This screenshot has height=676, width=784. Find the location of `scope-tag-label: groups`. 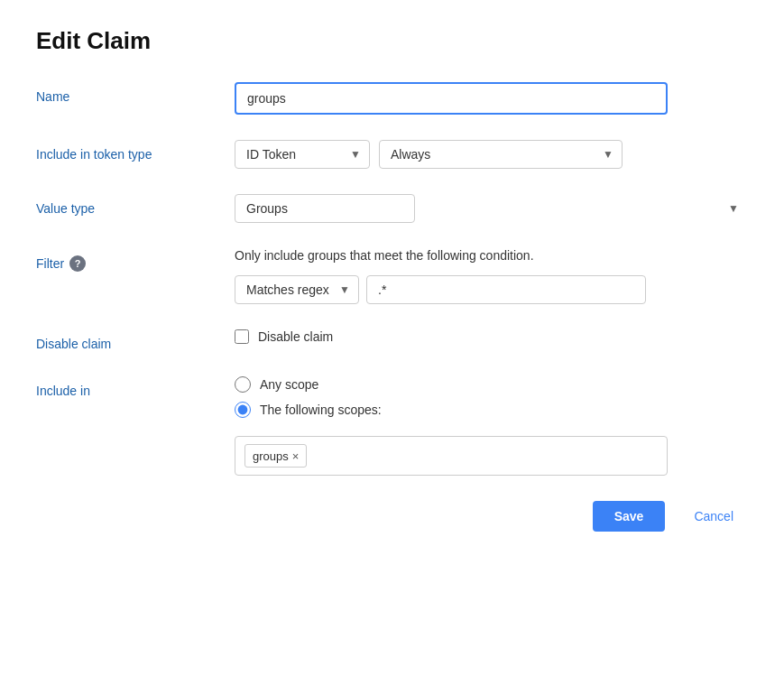

scope-tag-label: groups is located at coordinates (271, 457).